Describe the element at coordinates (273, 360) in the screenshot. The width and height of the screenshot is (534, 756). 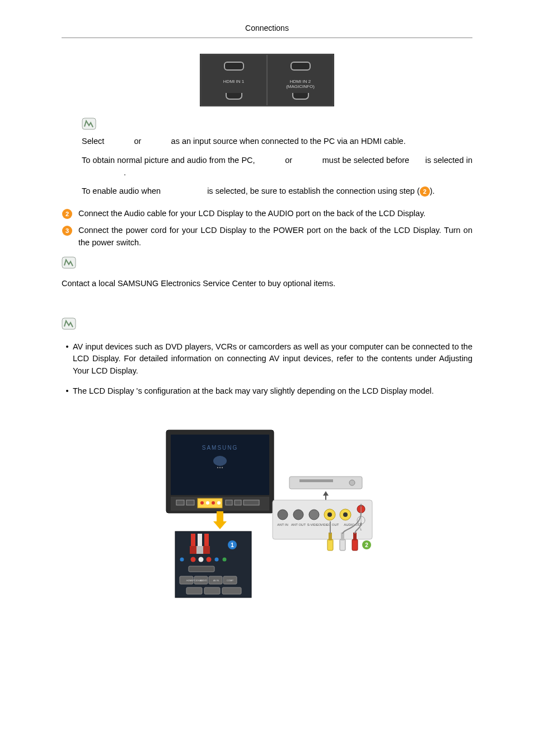
I see `bullet-1-text: AV input devices such as DVD players, VC…` at that location.